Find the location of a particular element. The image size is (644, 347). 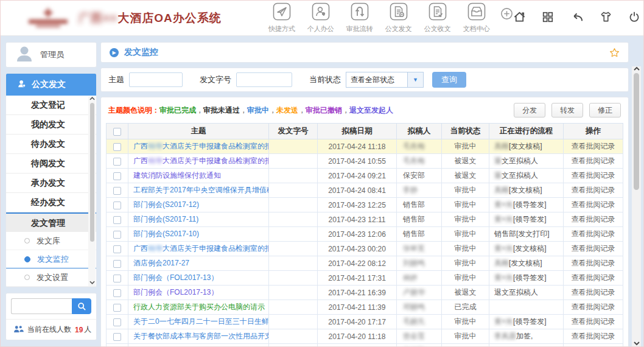

sidebar-item: 待办发文 is located at coordinates (51, 144).